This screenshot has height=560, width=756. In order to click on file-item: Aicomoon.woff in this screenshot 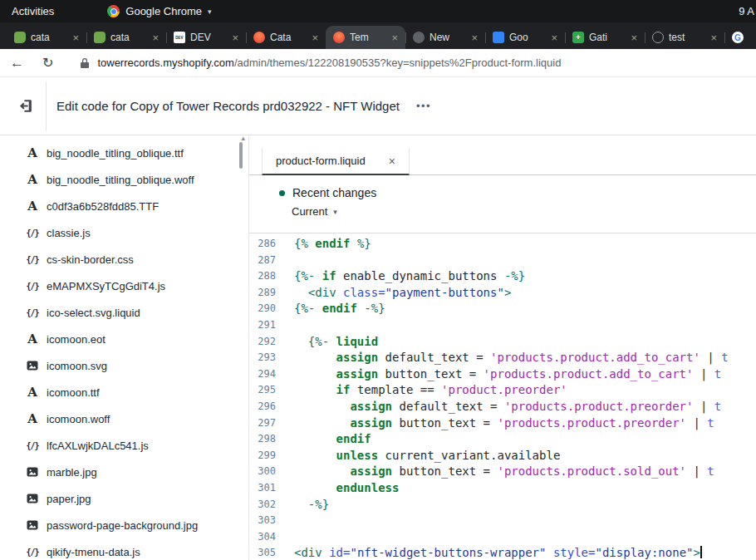, I will do `click(125, 419)`.